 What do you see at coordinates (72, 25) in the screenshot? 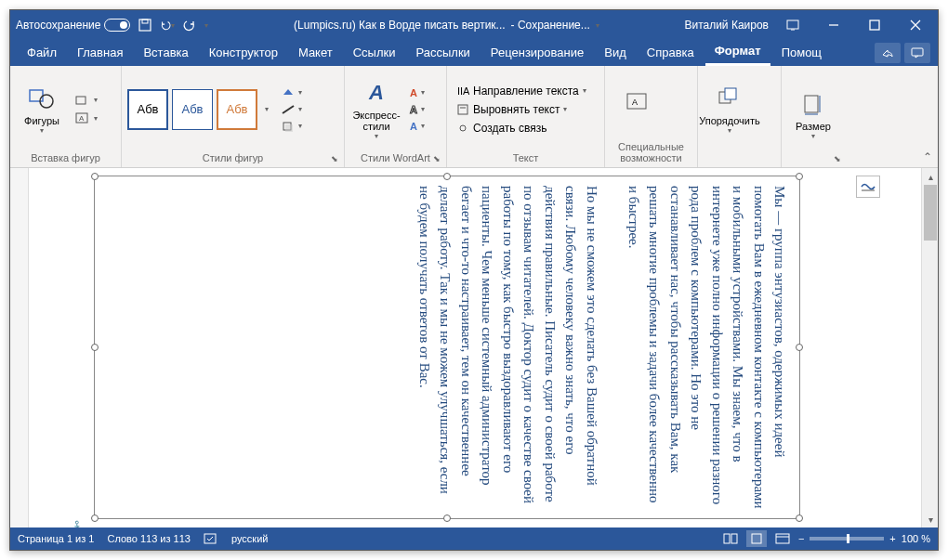
I see `autosave-toggle: Автосохранение` at bounding box center [72, 25].